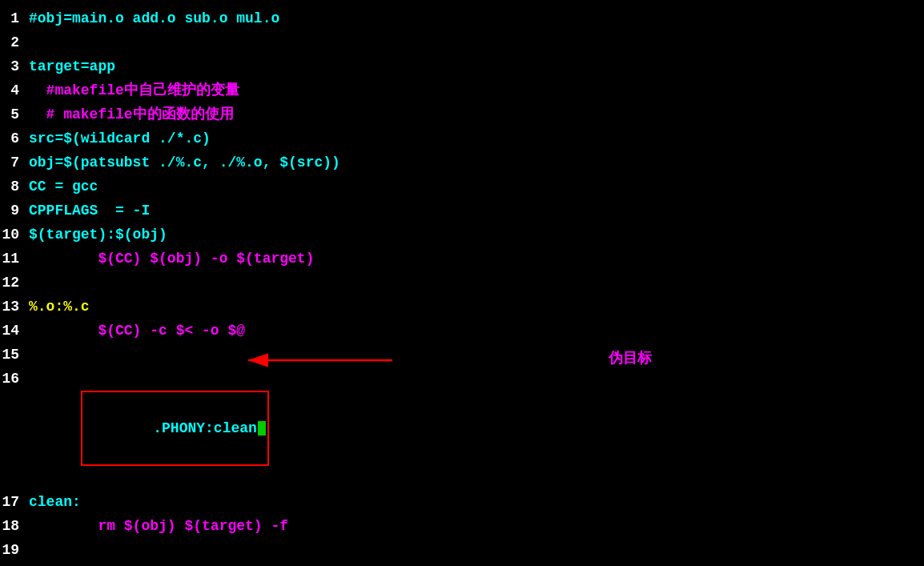  Describe the element at coordinates (14, 18) in the screenshot. I see `line-num-1: 1` at that location.